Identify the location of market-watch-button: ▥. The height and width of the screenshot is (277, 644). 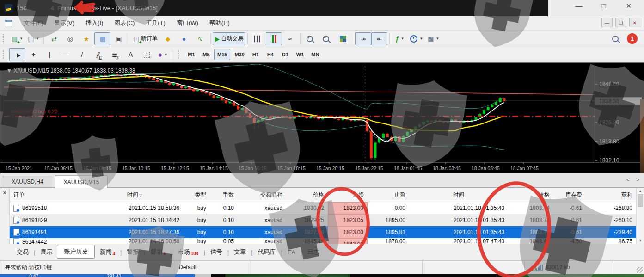
(103, 39).